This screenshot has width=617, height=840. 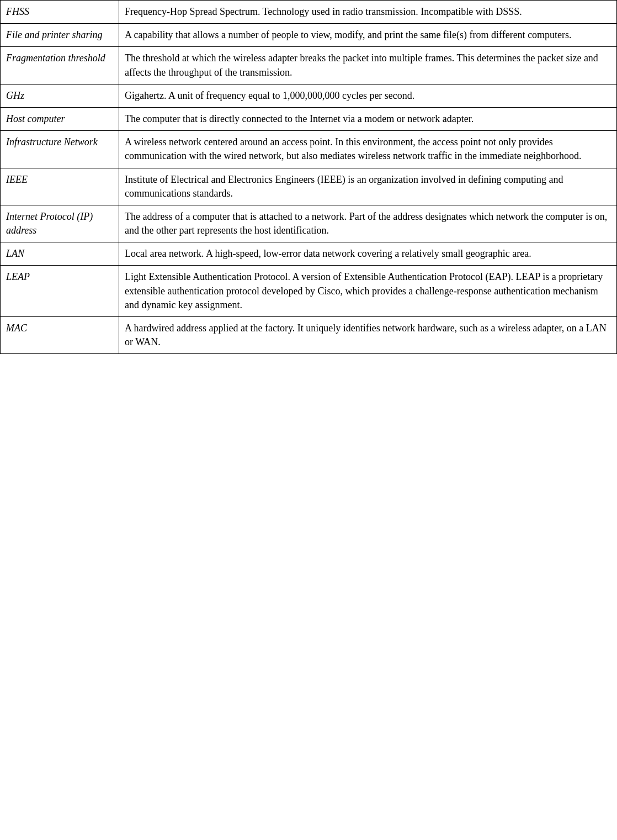 What do you see at coordinates (368, 35) in the screenshot?
I see `definition-cell: A capability that allows a number of peo…` at bounding box center [368, 35].